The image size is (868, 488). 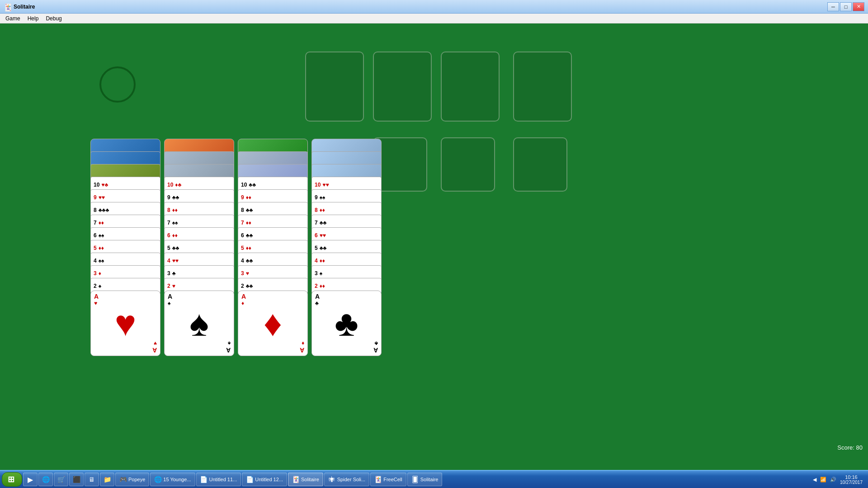 I want to click on taskbar-untitled1-label: Untitled 11..., so click(x=223, y=479).